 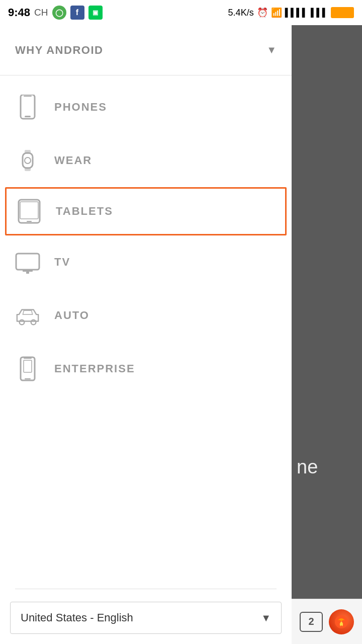 What do you see at coordinates (146, 160) in the screenshot?
I see `sidebar-item-wear: WEAR` at bounding box center [146, 160].